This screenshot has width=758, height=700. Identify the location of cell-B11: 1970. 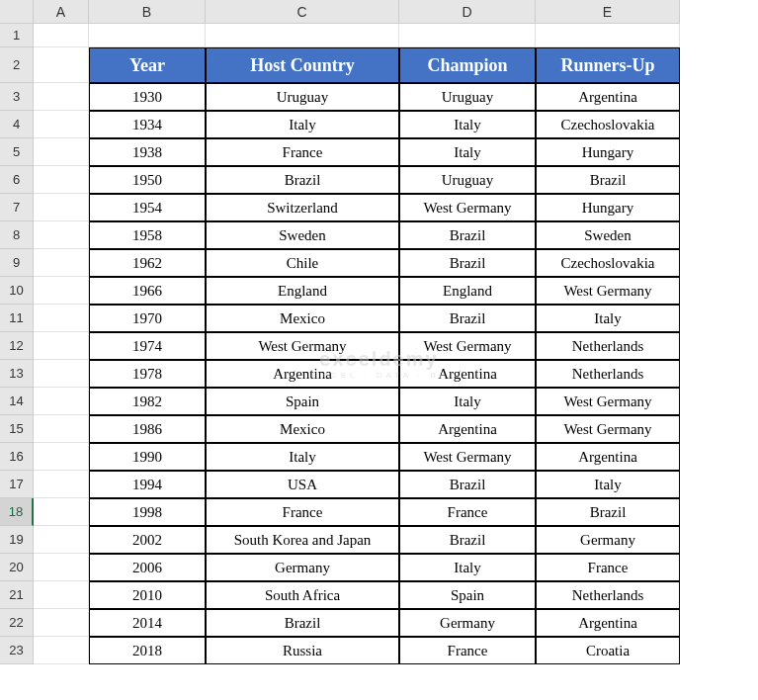
(147, 318).